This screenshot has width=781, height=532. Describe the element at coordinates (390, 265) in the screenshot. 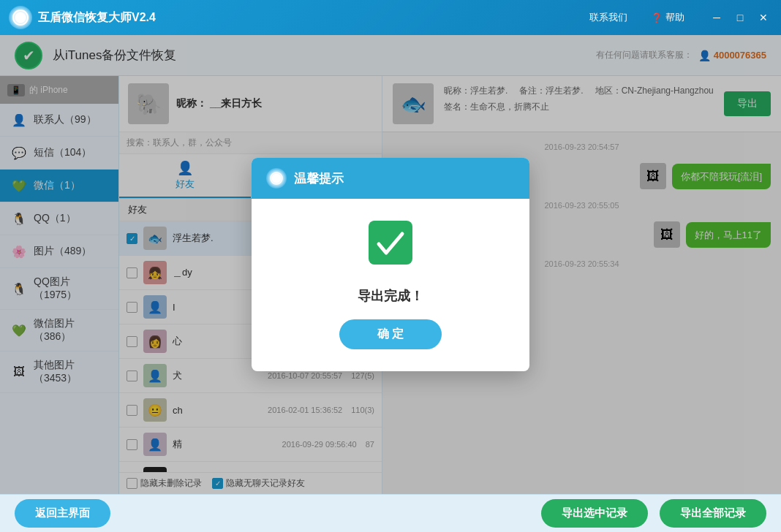

I see `modal: 温馨提示 导出完成！ 确 定` at that location.